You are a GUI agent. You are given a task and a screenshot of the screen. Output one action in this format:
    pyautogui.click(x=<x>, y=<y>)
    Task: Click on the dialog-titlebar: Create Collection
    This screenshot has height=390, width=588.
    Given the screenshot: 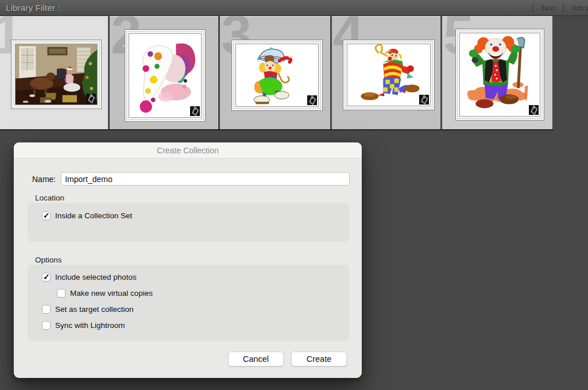 What is the action you would take?
    pyautogui.click(x=188, y=150)
    